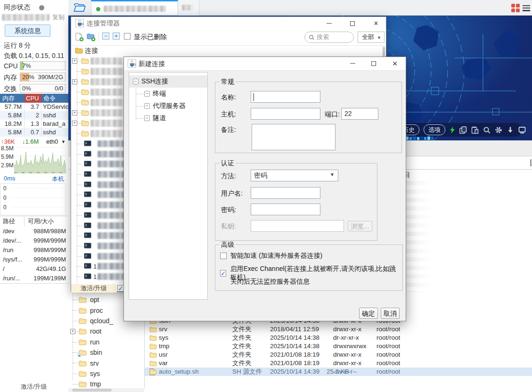 The image size is (532, 392). I want to click on file-row: auto_setup.sh 25.2 KB SH 源文件 2025/10/14 …, so click(338, 372).